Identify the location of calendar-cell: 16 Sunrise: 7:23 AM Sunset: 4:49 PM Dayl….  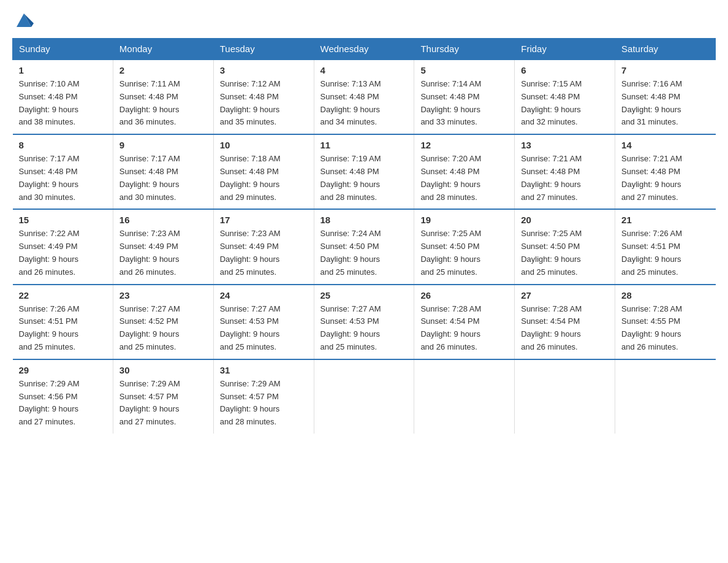
(163, 247).